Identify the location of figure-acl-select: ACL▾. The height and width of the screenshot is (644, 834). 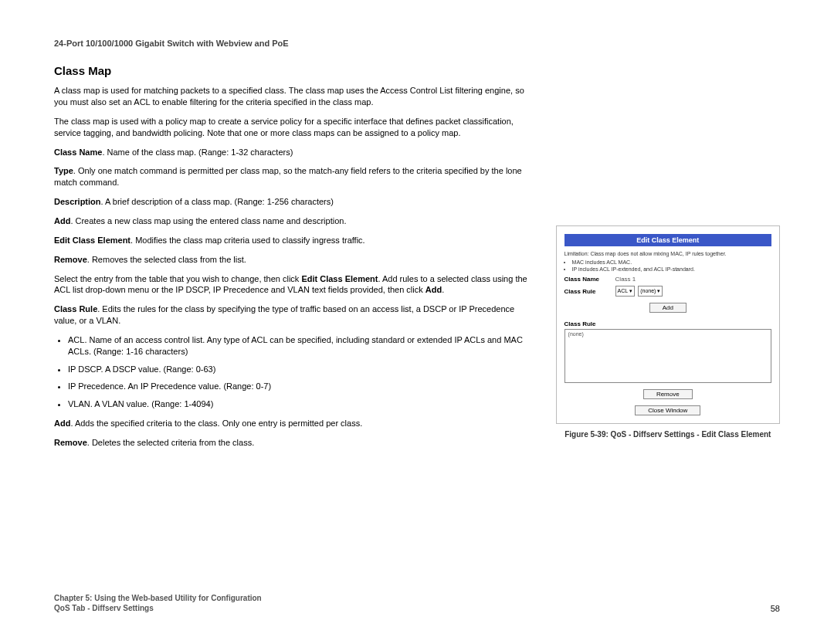
(626, 291).